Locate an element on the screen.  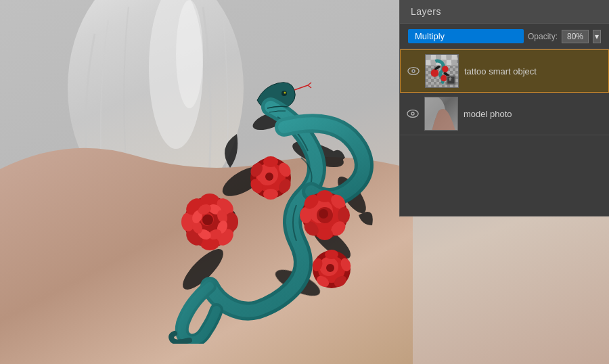
visibility-icon-tattoo is located at coordinates (413, 71).